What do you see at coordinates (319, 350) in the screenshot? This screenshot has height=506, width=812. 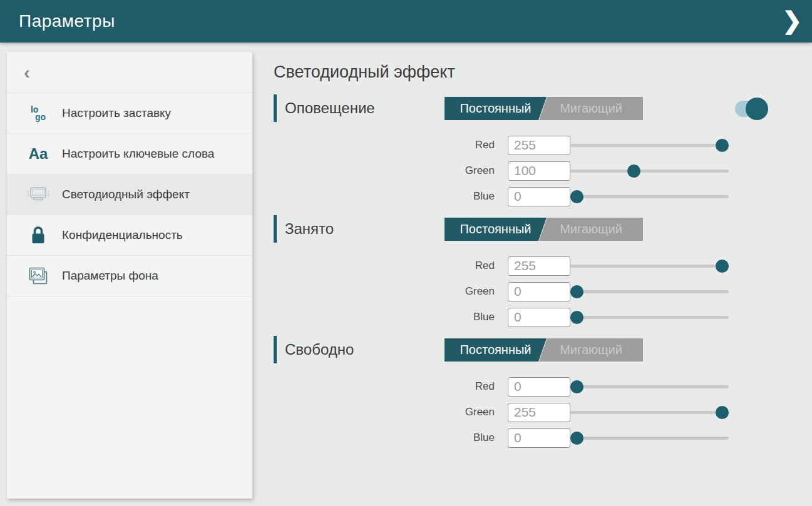 I see `section-label: Свободно` at bounding box center [319, 350].